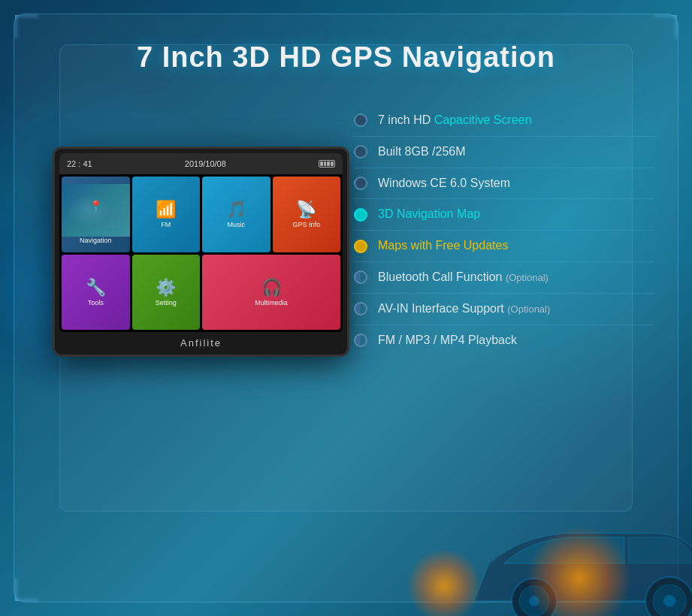 This screenshot has width=692, height=616. What do you see at coordinates (504, 310) in the screenshot?
I see `feature-item-7: AV-IN Interface Support (Optional)` at bounding box center [504, 310].